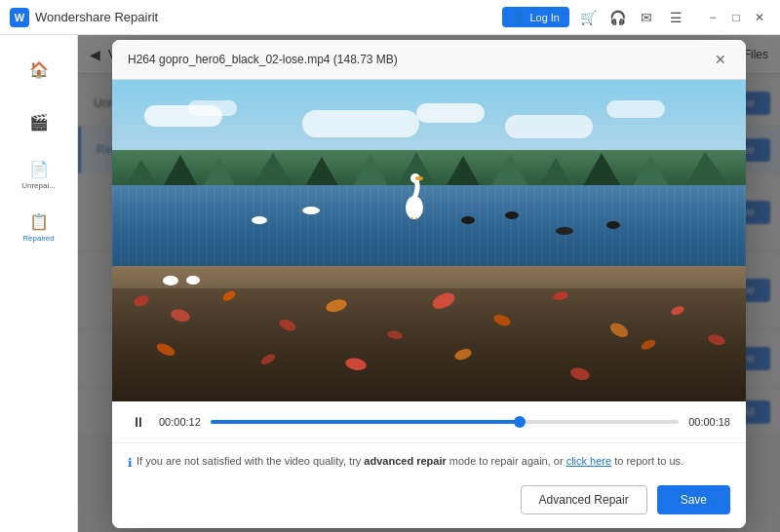  I want to click on cart-icon: 🛒, so click(588, 18).